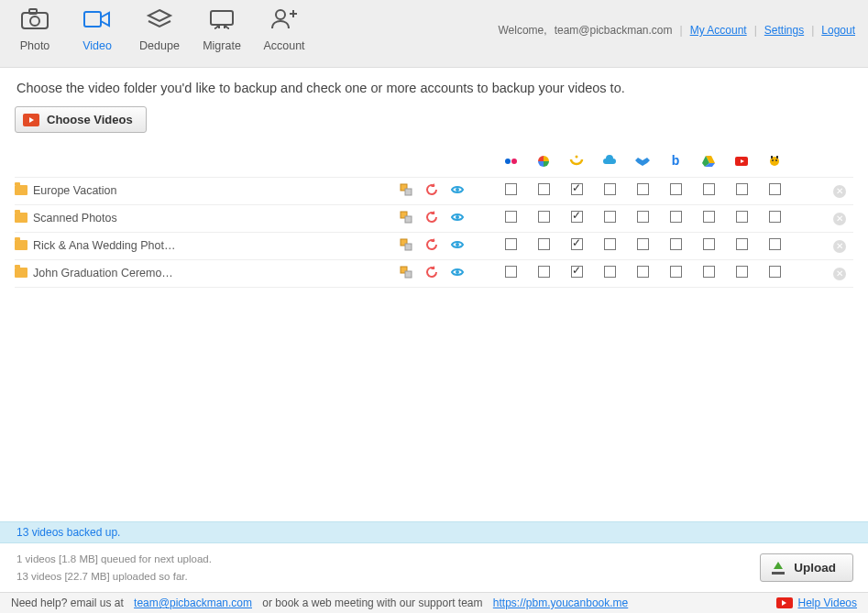  Describe the element at coordinates (203, 246) in the screenshot. I see `folder-name-cell: Rick & Ana Wedding Phot…` at that location.